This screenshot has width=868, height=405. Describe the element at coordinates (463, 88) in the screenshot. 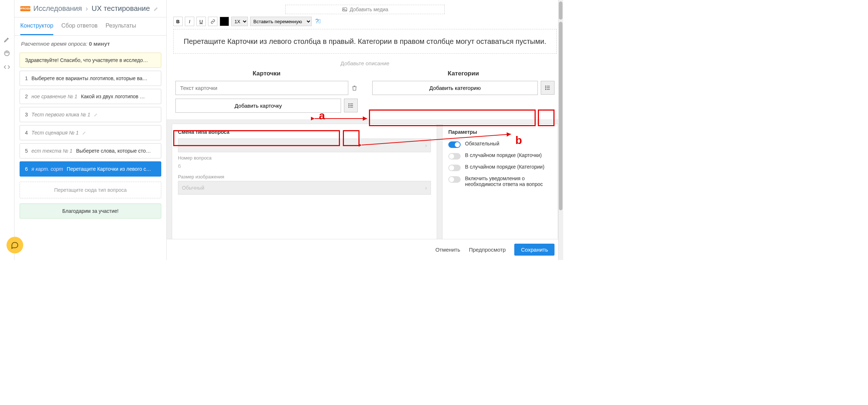

I see `add-category-row: Добавить категорию` at that location.